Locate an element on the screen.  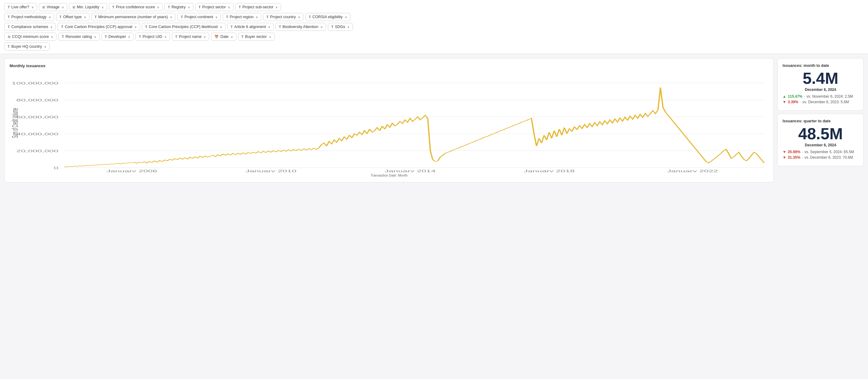
filter-btn-project-continent: TProject continent∨ is located at coordinates (199, 17).